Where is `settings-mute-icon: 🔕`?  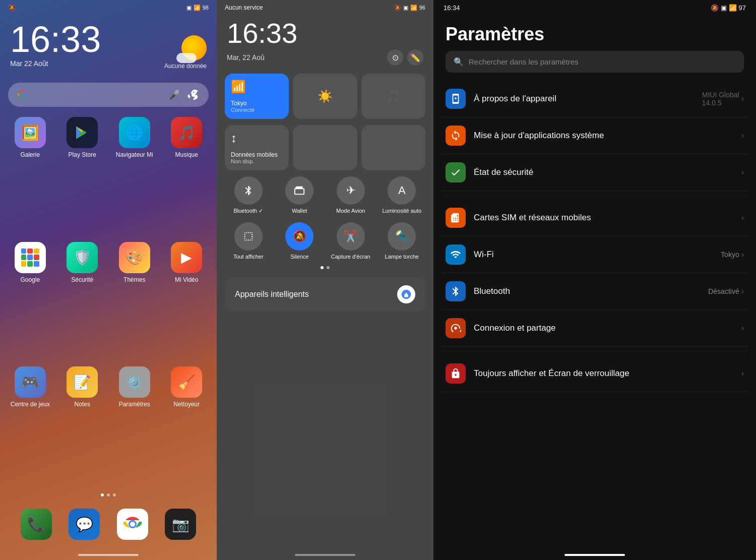
settings-mute-icon: 🔕 is located at coordinates (715, 8).